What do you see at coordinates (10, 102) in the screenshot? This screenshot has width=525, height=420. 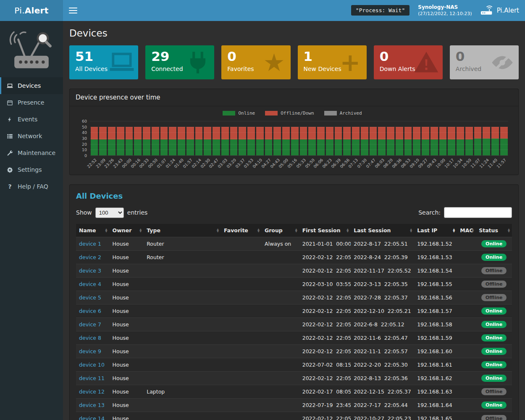 I see `presence-icon` at bounding box center [10, 102].